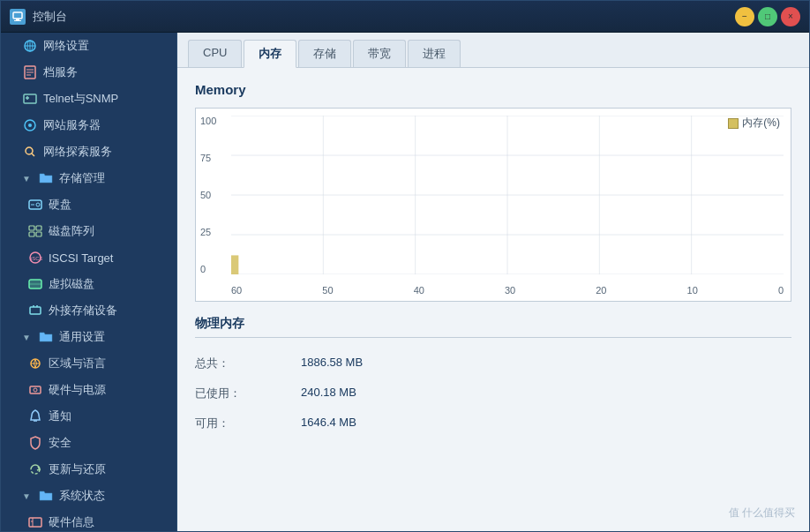 The width and height of the screenshot is (810, 532). I want to click on minimize-button: −, so click(745, 17).